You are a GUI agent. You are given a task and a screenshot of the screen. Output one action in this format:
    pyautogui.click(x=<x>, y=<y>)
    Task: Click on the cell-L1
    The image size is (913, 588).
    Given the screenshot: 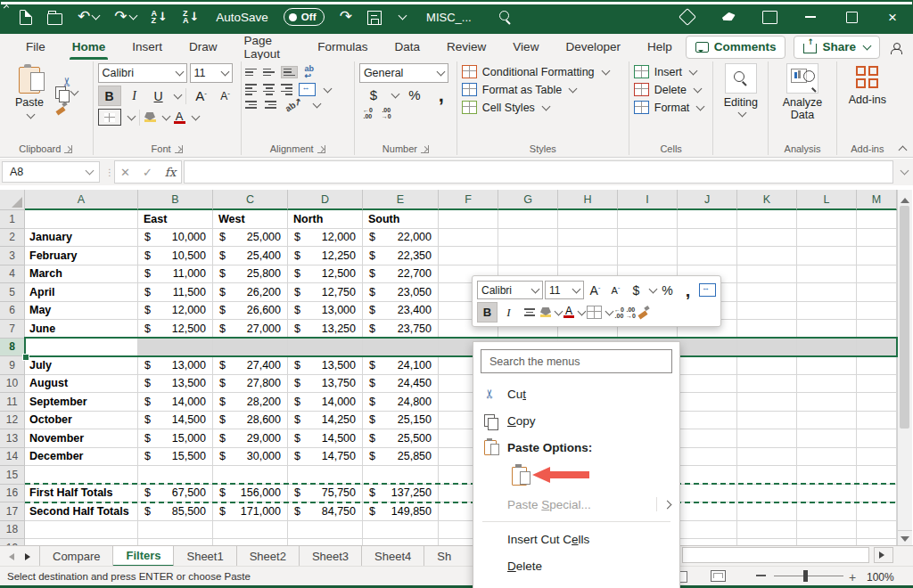 What is the action you would take?
    pyautogui.click(x=827, y=219)
    